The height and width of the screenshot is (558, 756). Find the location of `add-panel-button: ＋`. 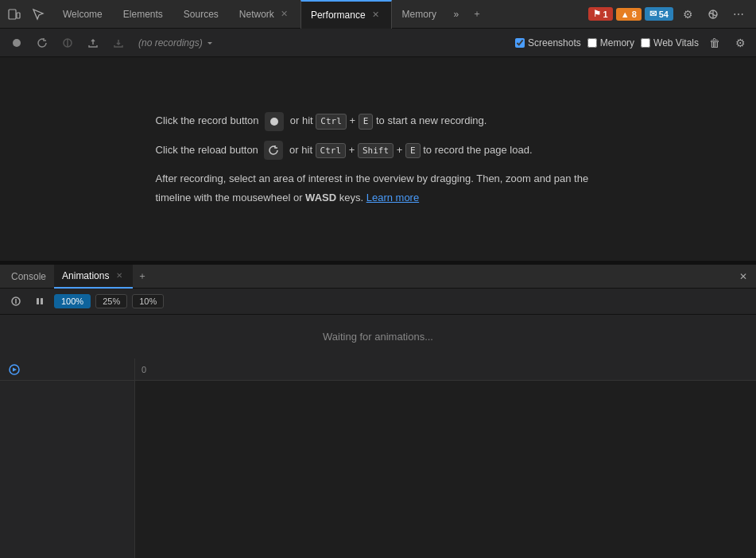

add-panel-button: ＋ is located at coordinates (142, 277).